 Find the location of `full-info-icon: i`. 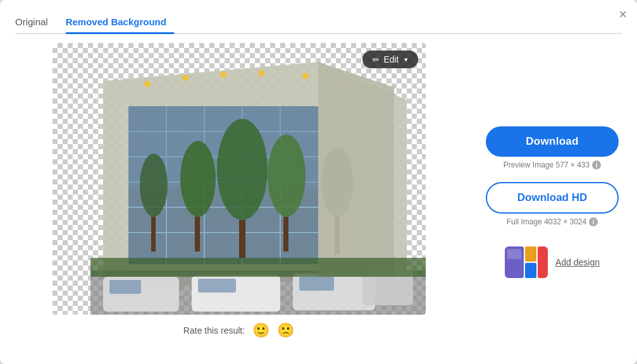

full-info-icon: i is located at coordinates (593, 222).